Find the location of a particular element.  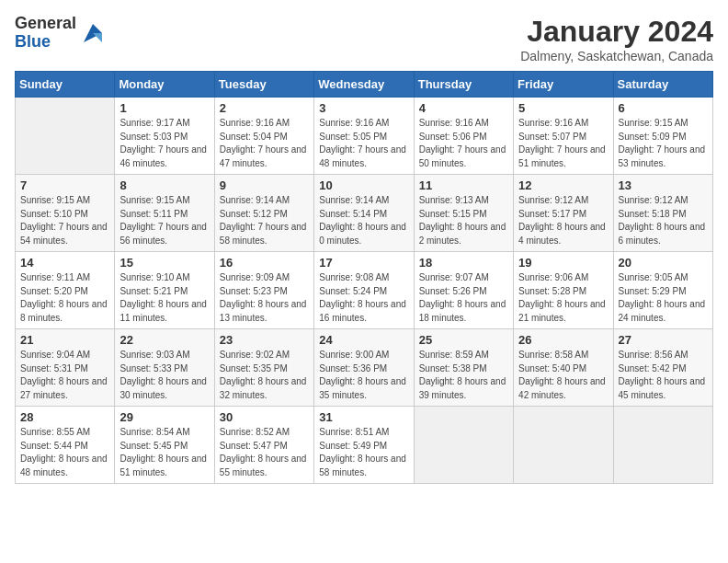

cell-info: Sunrise: 9:16 AMSunset: 5:07 PMDaylight:… is located at coordinates (563, 144).